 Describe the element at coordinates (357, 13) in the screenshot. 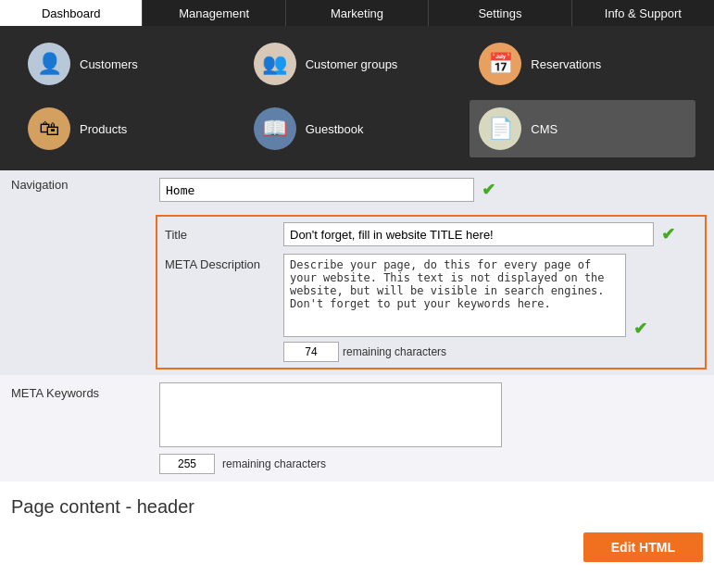

I see `nav-marketing-label: Marketing` at that location.